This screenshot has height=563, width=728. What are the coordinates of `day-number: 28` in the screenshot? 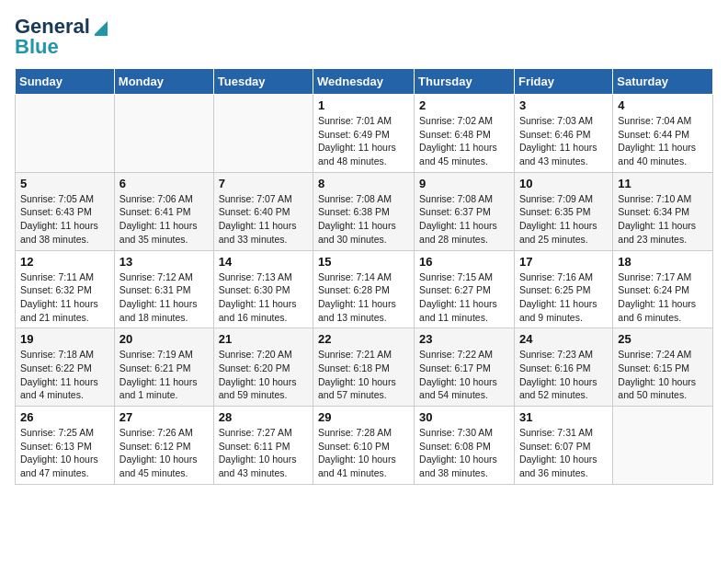 It's located at (263, 418).